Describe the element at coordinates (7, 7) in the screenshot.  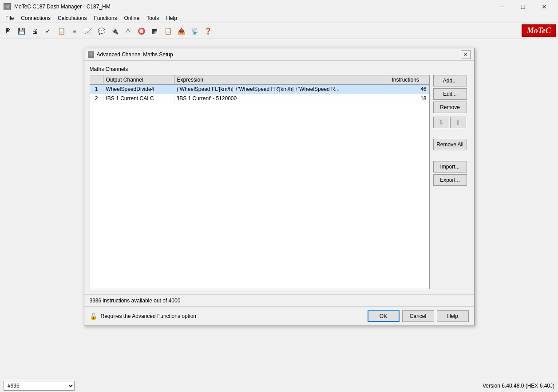
I see `app-icon: M` at that location.